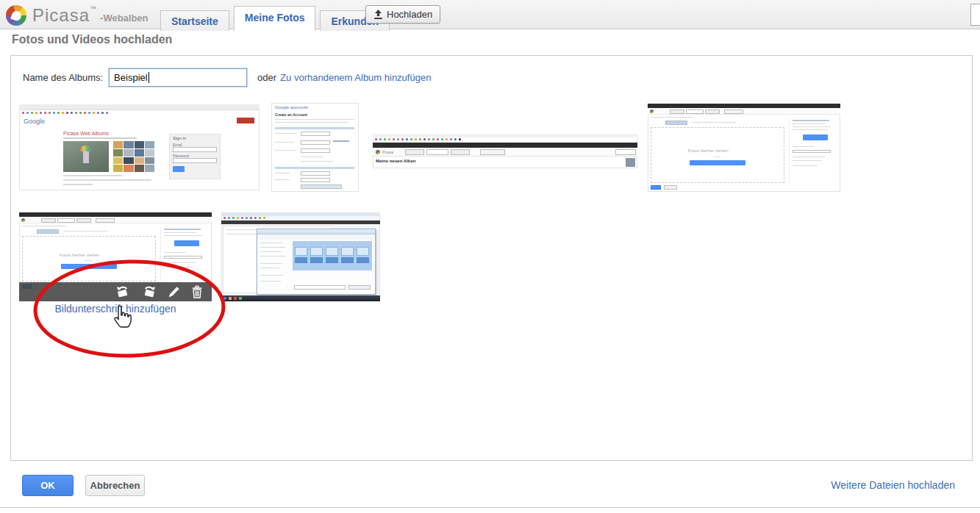 This screenshot has height=513, width=980. I want to click on mini-text-line, so click(100, 138).